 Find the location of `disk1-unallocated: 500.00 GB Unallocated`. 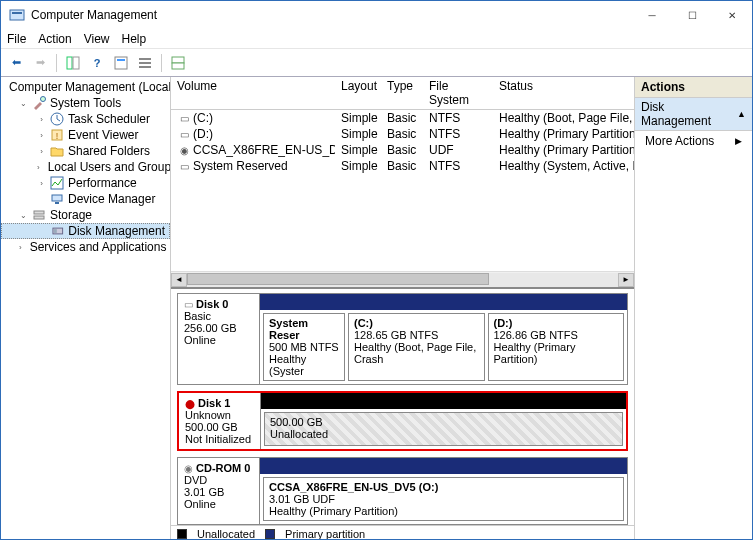

disk1-unallocated: 500.00 GB Unallocated is located at coordinates (444, 429).